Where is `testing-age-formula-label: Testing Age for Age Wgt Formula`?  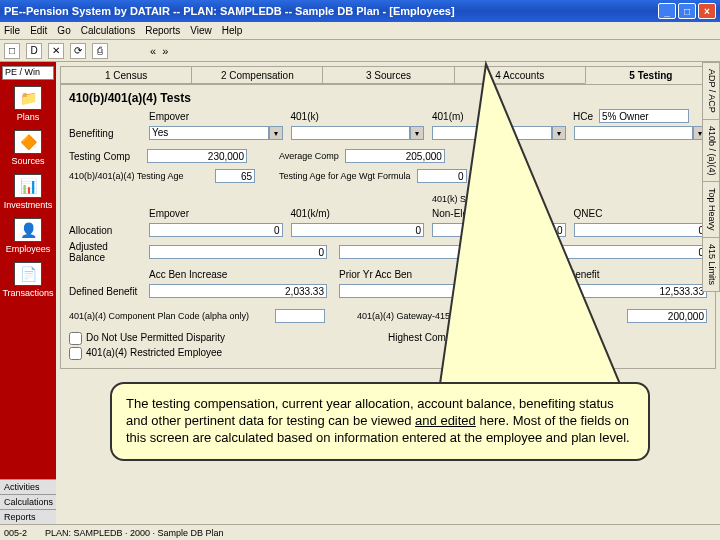
testing-age-formula-label: Testing Age for Age Wgt Formula is located at coordinates (345, 176).